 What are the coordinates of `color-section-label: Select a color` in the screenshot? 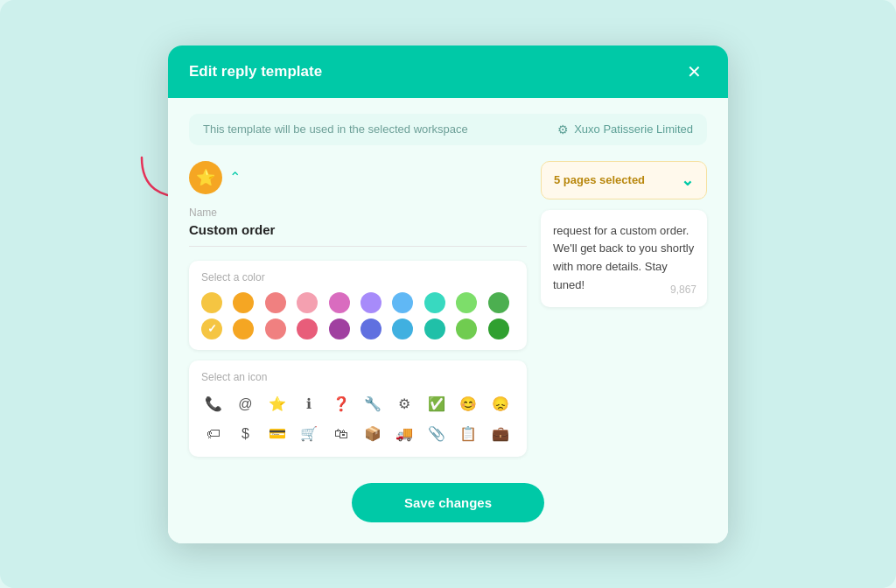 It's located at (358, 277).